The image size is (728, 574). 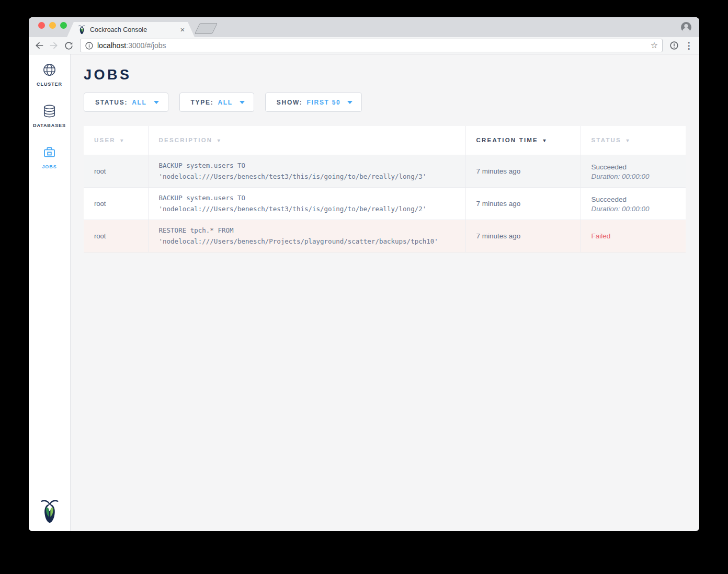 I want to click on filter-label: SHOW:, so click(x=290, y=102).